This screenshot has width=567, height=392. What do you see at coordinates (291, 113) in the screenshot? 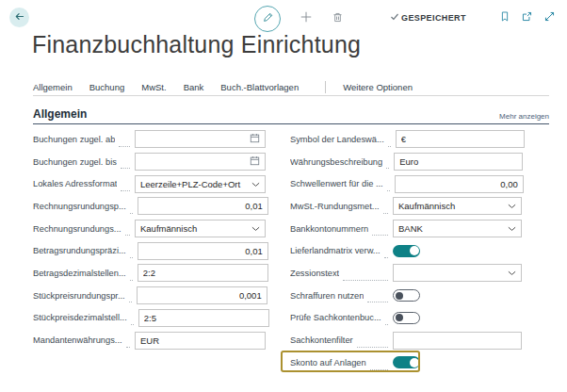
I see `section-header-allgemein: Allgemein Mehr anzeigen` at bounding box center [291, 113].